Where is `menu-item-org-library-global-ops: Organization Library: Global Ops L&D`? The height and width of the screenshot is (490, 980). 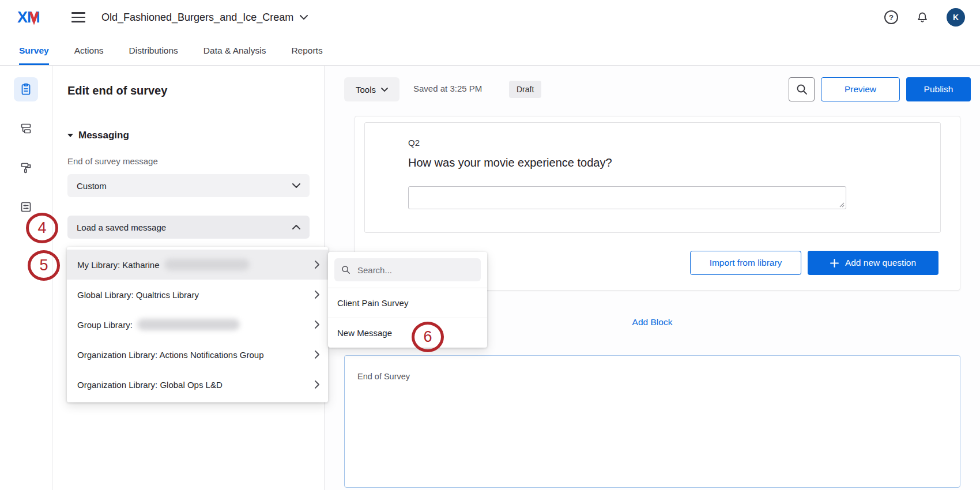 menu-item-org-library-global-ops: Organization Library: Global Ops L&D is located at coordinates (197, 385).